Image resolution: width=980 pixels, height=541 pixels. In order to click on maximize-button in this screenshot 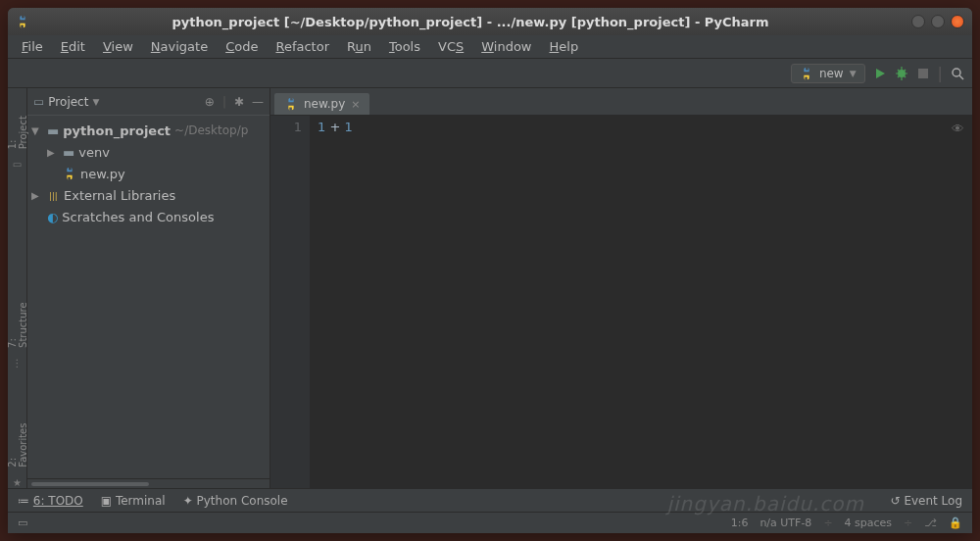, I will do `click(938, 22)`.